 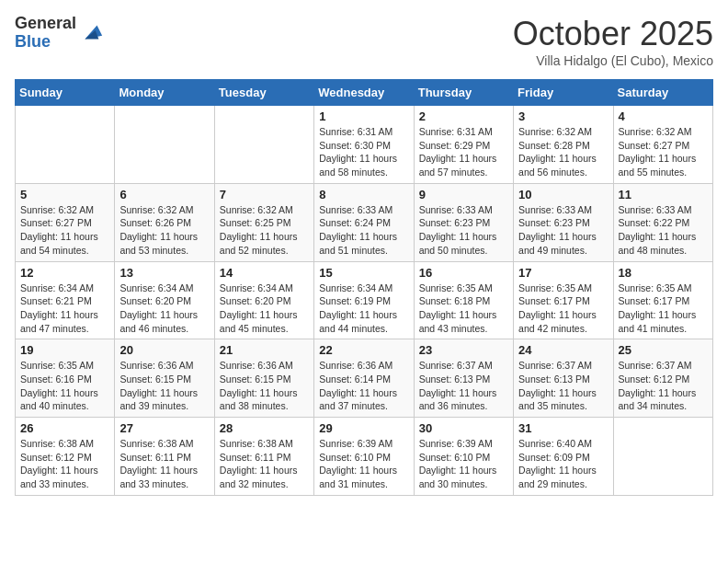 I want to click on day-info: Sunrise: 6:37 AMSunset: 6:12 PMDaylight:…, so click(x=664, y=386).